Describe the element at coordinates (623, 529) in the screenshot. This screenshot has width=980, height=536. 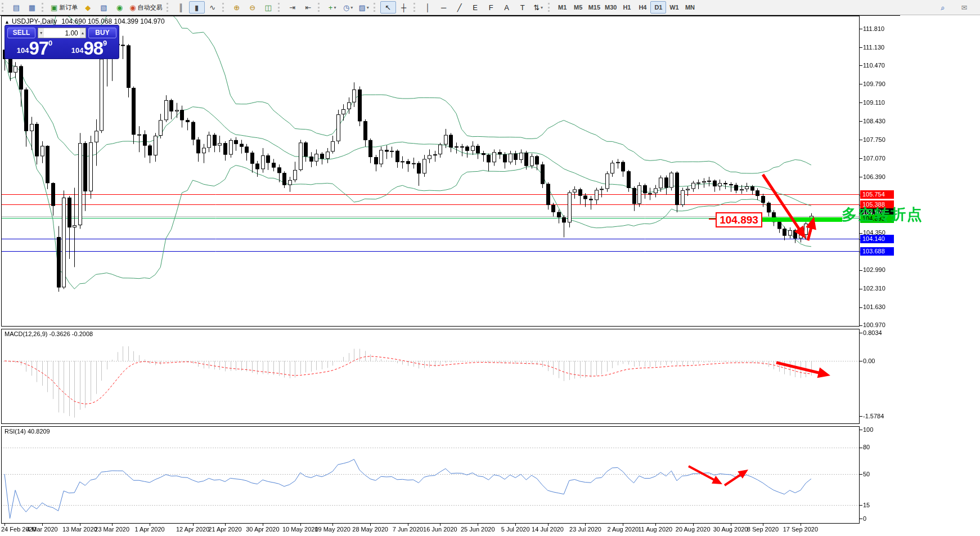
I see `date-tick-label: 2 Aug 2020` at that location.